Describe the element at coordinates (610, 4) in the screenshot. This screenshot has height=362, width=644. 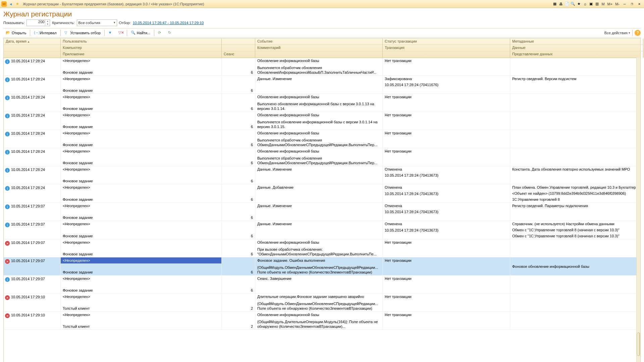
I see `m-plus-button: M+` at that location.